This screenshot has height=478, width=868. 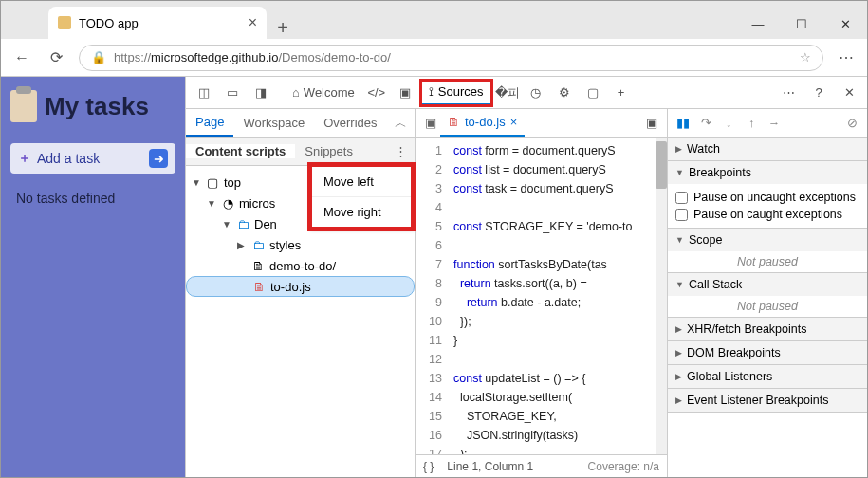 I want to click on step-over-icon: ↷, so click(x=706, y=123).